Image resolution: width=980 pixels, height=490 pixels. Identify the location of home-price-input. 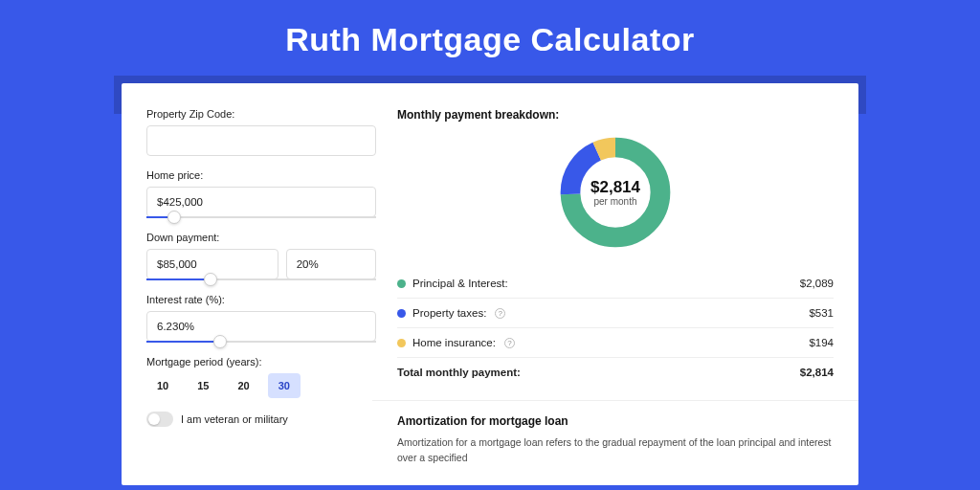
(261, 202).